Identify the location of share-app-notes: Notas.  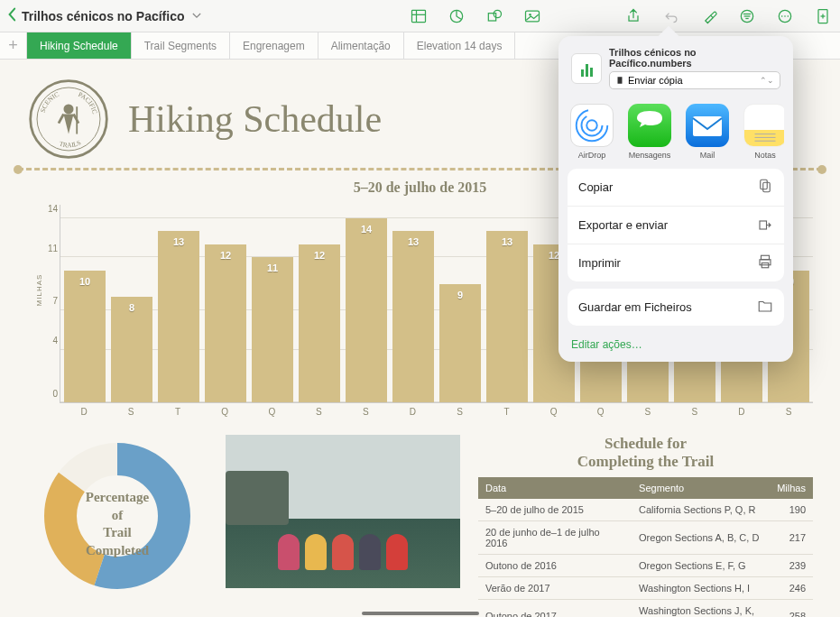
(762, 132).